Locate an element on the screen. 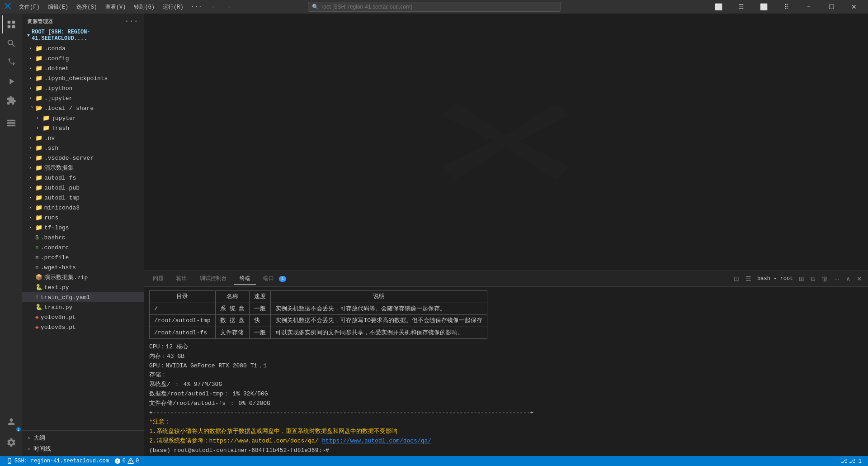 Image resolution: width=868 pixels, height=466 pixels. table-cell-speed: 一般 is located at coordinates (260, 333).